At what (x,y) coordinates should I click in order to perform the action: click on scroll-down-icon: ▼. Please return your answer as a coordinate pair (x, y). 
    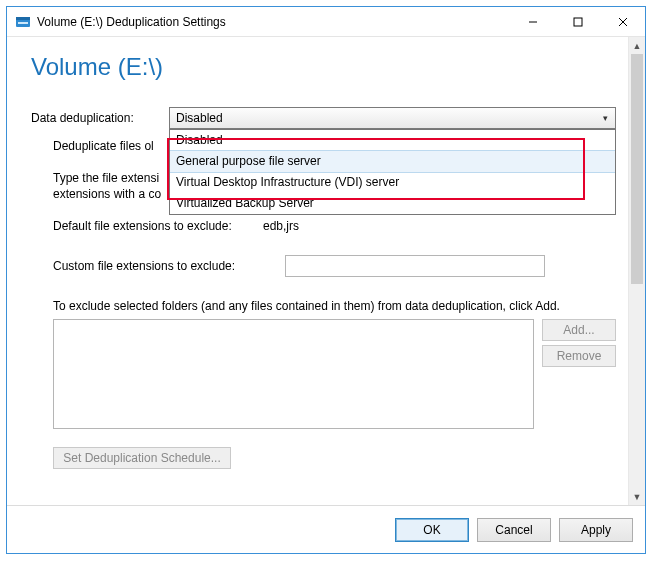
    Looking at the image, I should click on (637, 496).